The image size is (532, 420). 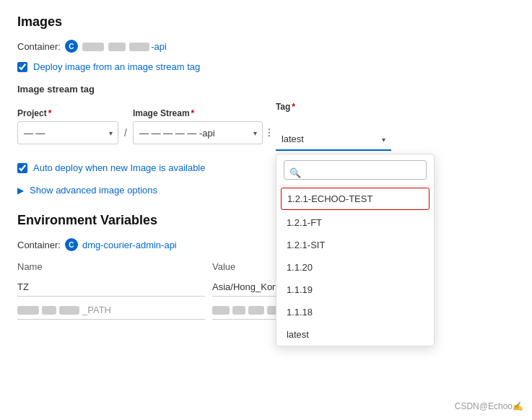 I want to click on image-stream-tag-label: Image stream tag, so click(x=266, y=89).